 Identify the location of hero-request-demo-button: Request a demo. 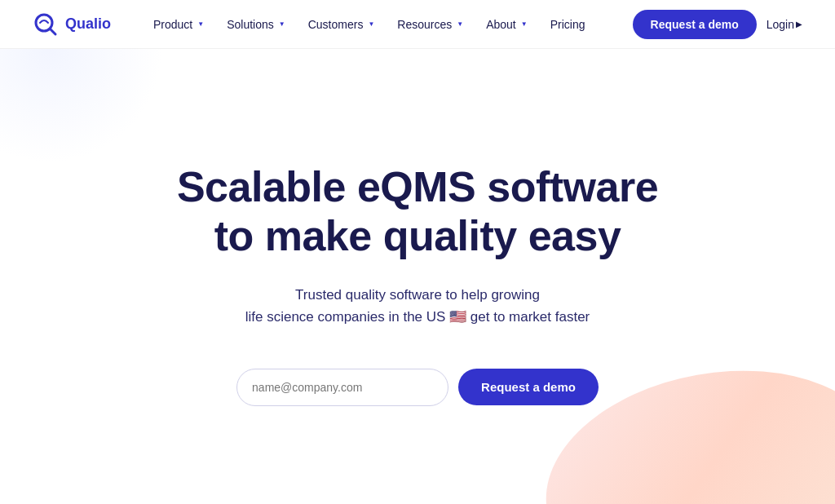
(528, 387).